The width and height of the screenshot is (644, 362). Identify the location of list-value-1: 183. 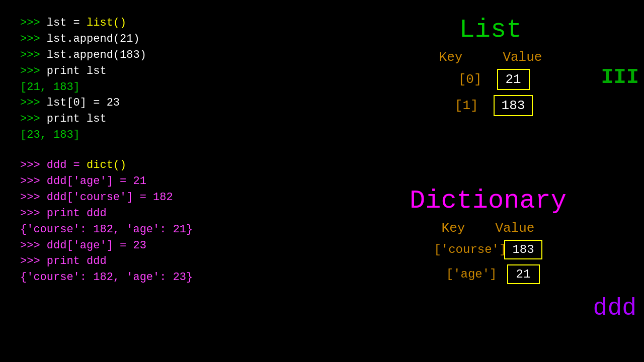
(513, 106).